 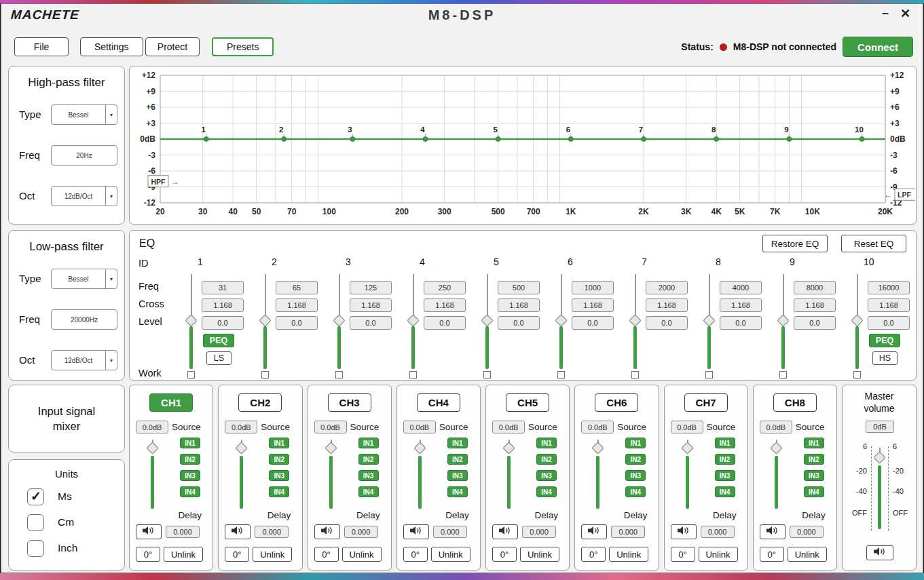 I want to click on eq-freq-input: 2000, so click(x=667, y=288).